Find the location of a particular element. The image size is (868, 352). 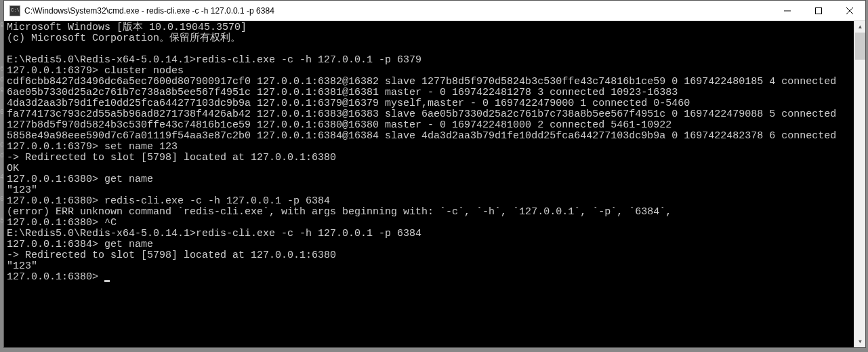

scroll-thumb is located at coordinates (861, 46).